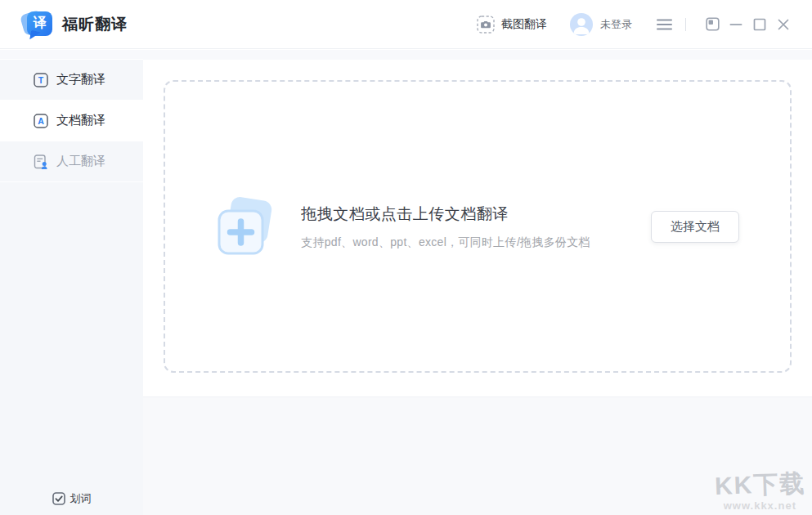 This screenshot has width=812, height=515. Describe the element at coordinates (664, 25) in the screenshot. I see `menu-button` at that location.